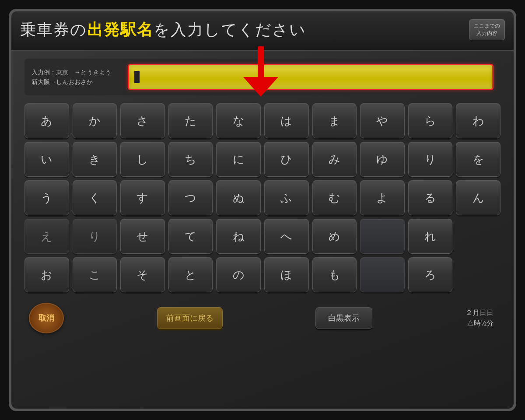 This screenshot has height=420, width=525. Describe the element at coordinates (191, 275) in the screenshot. I see `key-to: と` at that location.